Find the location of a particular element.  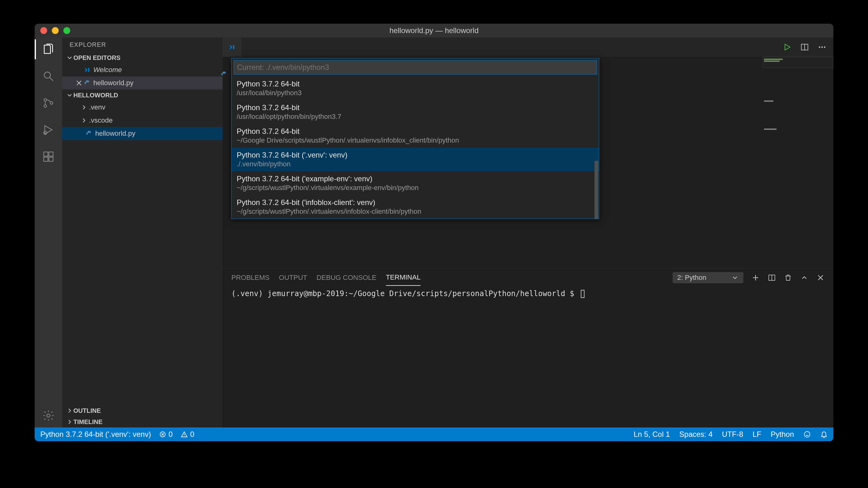

status-bar: Python 3.7.2 64-bit ('.venv': venv) 0 0 … is located at coordinates (434, 434).